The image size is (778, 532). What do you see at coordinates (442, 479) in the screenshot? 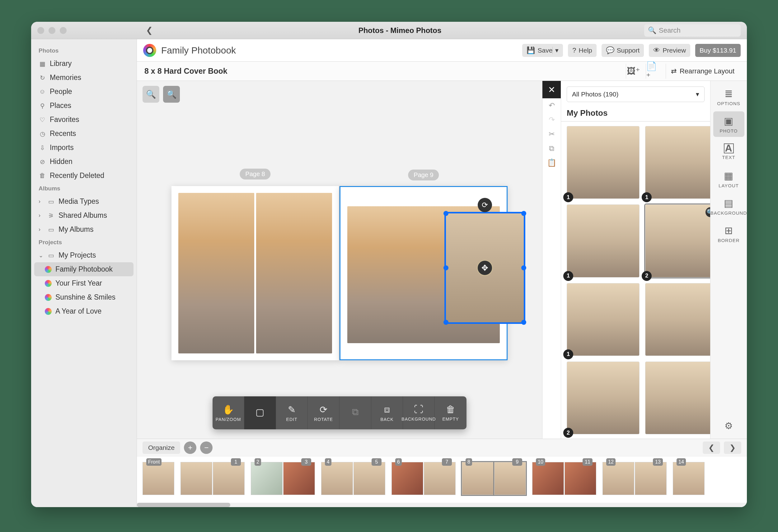
I see `page-filmstrip: Front 1 23 45 67 89 1011 1213 14` at bounding box center [442, 479].